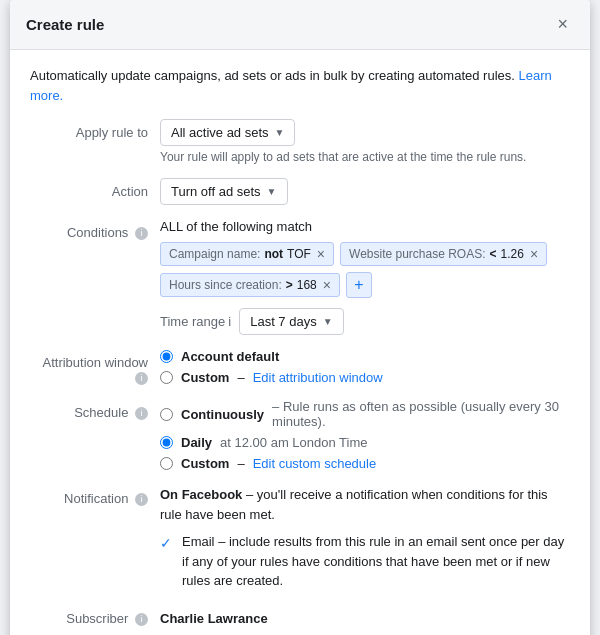 The width and height of the screenshot is (600, 635). Describe the element at coordinates (284, 322) in the screenshot. I see `time-range-value: Last 7 days` at that location.